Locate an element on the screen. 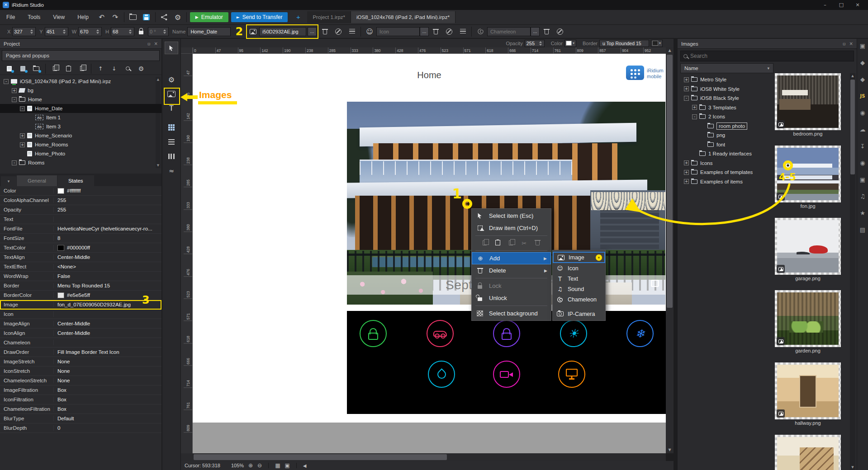 The width and height of the screenshot is (868, 470). menu-item-draw-item: Draw item (Ctrl+D) is located at coordinates (511, 228).